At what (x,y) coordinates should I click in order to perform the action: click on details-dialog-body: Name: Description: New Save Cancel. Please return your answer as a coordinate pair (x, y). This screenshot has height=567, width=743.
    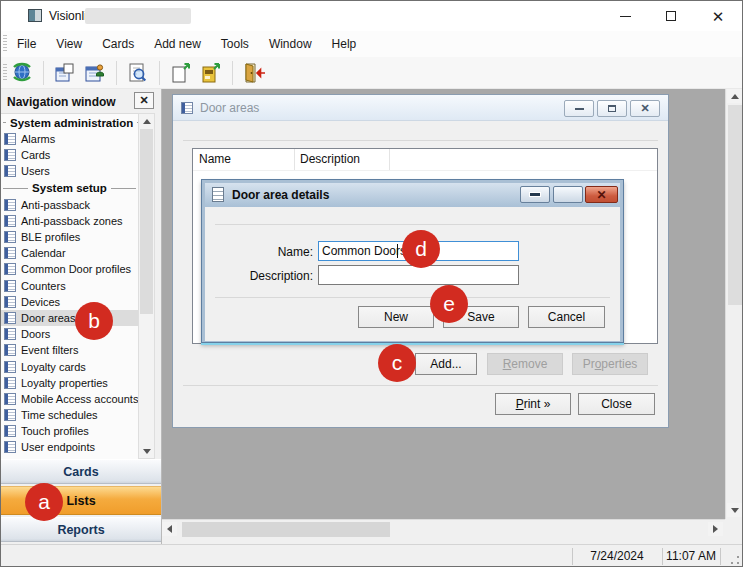
    Looking at the image, I should click on (412, 274).